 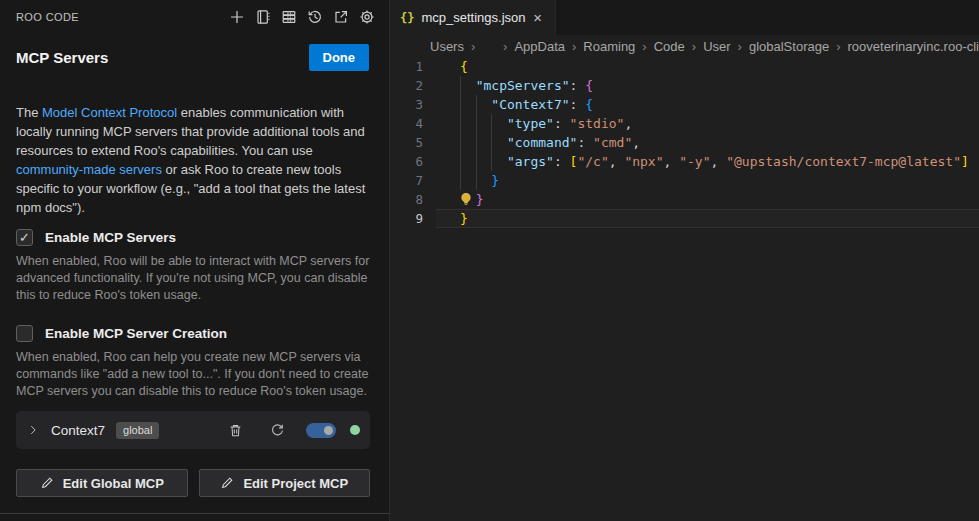 What do you see at coordinates (716, 46) in the screenshot?
I see `breadcrumb-item: User` at bounding box center [716, 46].